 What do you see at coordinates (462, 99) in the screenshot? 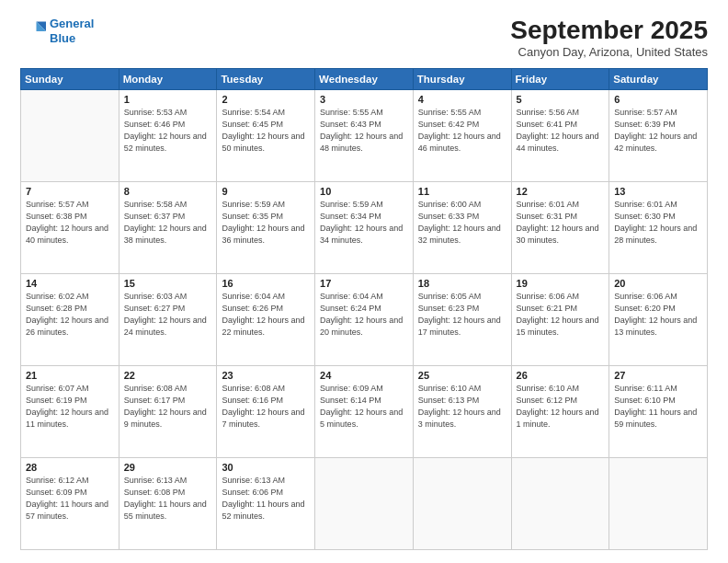
I see `day-number: 4` at bounding box center [462, 99].